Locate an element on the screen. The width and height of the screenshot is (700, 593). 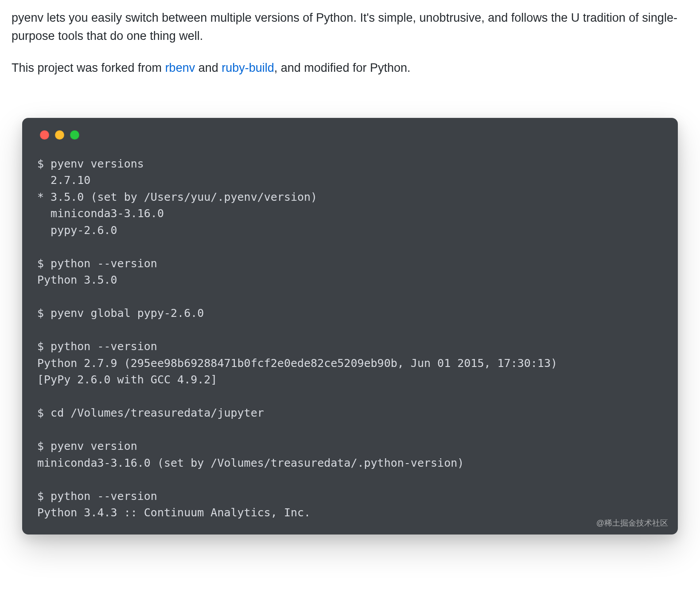
p2-mid: and is located at coordinates (208, 68).